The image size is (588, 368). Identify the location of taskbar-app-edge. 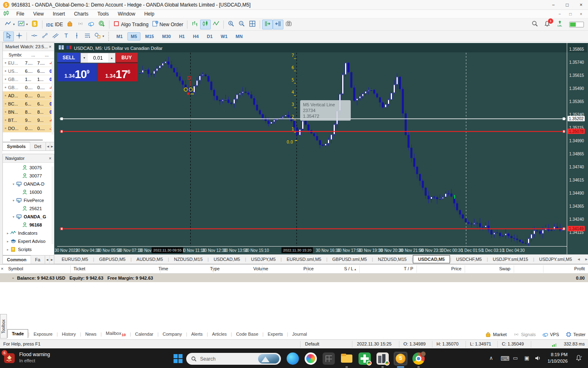
(293, 358).